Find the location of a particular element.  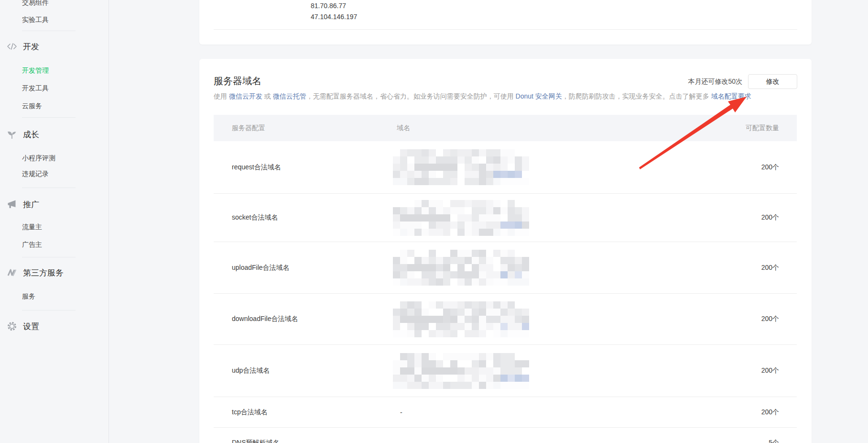

table-row-udp: udp合法域名 200个 is located at coordinates (505, 371).